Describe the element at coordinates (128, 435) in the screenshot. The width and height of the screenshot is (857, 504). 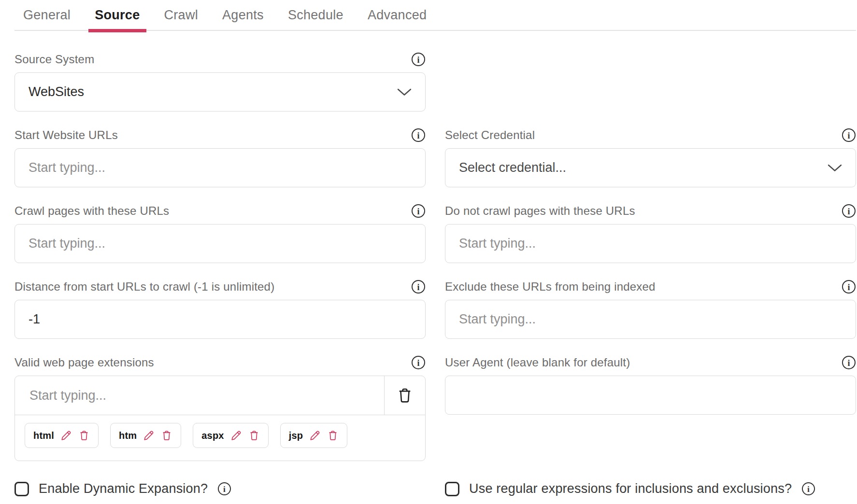
I see `tag-text: htm` at that location.